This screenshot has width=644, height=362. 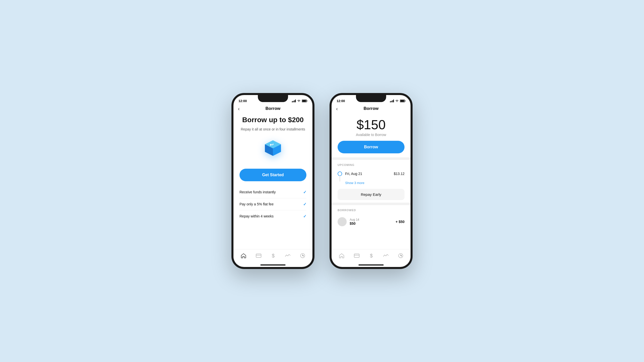 What do you see at coordinates (273, 120) in the screenshot?
I see `hero-title: Borrow up to $200` at bounding box center [273, 120].